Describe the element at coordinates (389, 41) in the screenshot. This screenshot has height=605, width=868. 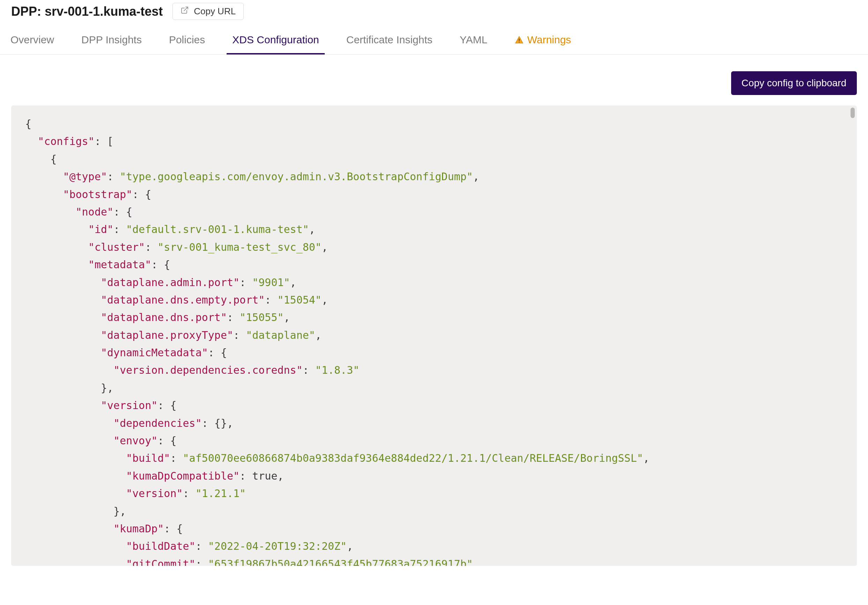
I see `tab-certificate-insights: Certificate Insights` at that location.